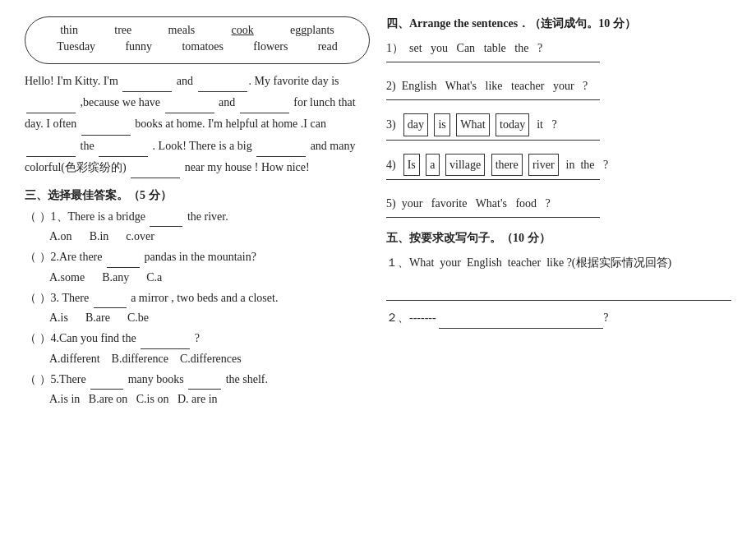 This screenshot has height=535, width=756. What do you see at coordinates (540, 48) in the screenshot?
I see `word-q1: ?` at bounding box center [540, 48].